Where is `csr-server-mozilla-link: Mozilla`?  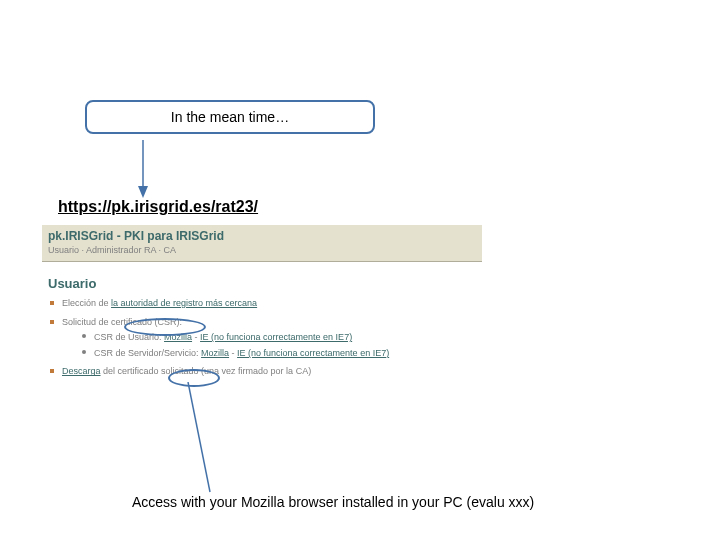
csr-server-mozilla-link: Mozilla is located at coordinates (215, 353).